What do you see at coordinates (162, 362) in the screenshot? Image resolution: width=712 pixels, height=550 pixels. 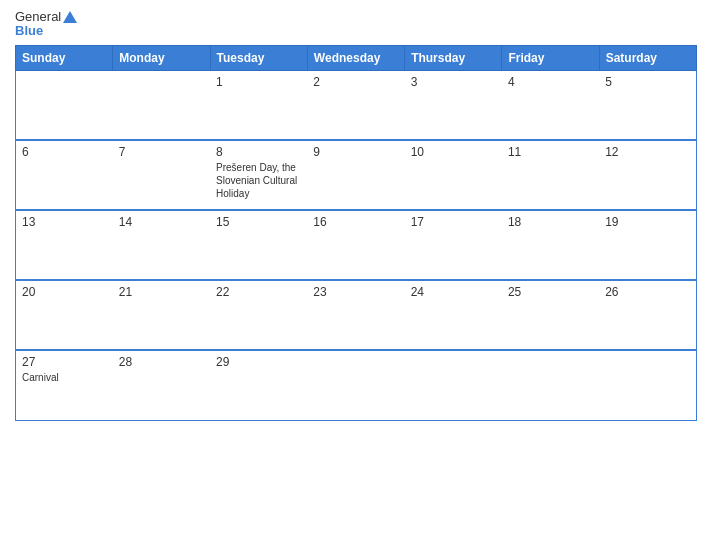 I see `day-number: 28` at bounding box center [162, 362].